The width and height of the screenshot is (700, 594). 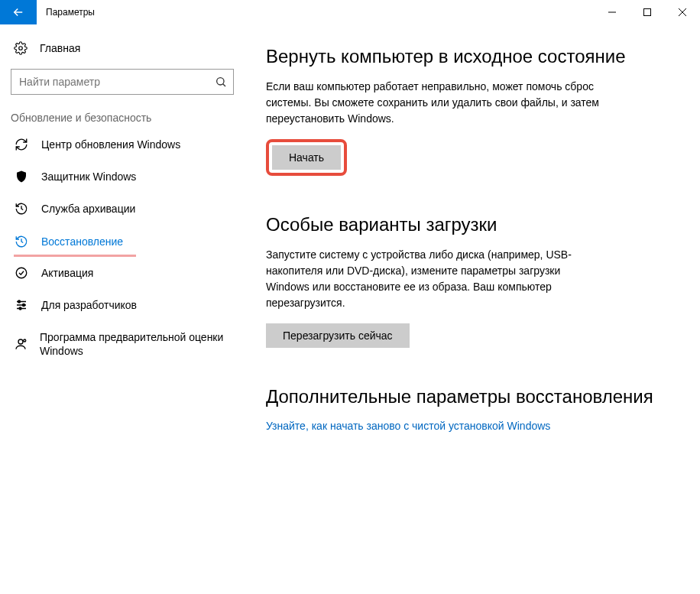 I want to click on nav-windows-update: Центр обновления Windows, so click(x=122, y=144).